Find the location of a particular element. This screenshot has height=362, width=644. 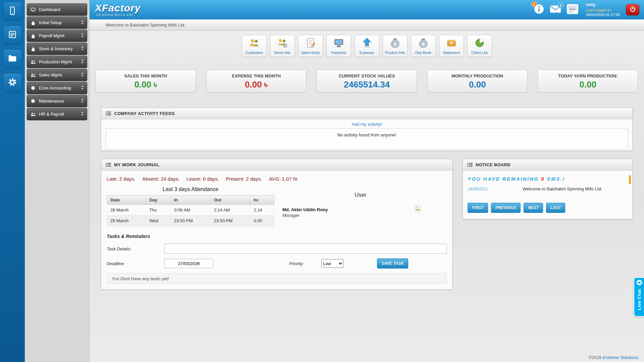

stats-row: SALES THIS MONTH 0.00 ৳ EXPENSE THIS MON… is located at coordinates (367, 81).